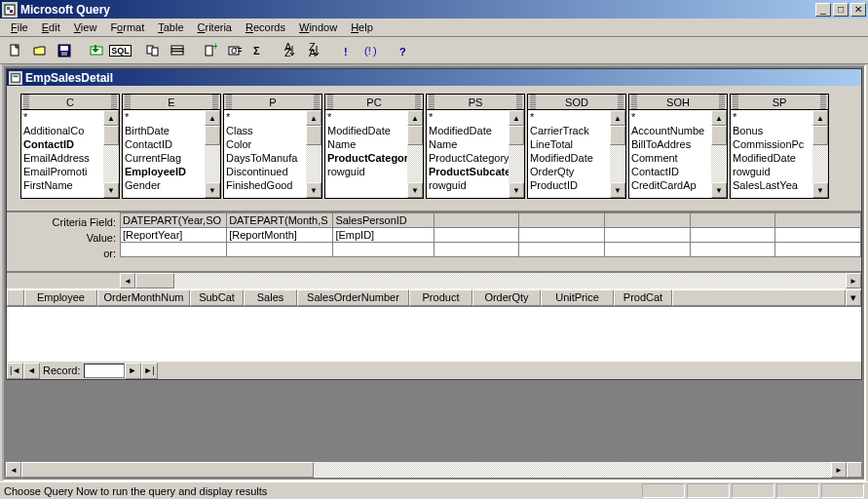 The width and height of the screenshot is (868, 499). I want to click on return-data-button, so click(95, 51).